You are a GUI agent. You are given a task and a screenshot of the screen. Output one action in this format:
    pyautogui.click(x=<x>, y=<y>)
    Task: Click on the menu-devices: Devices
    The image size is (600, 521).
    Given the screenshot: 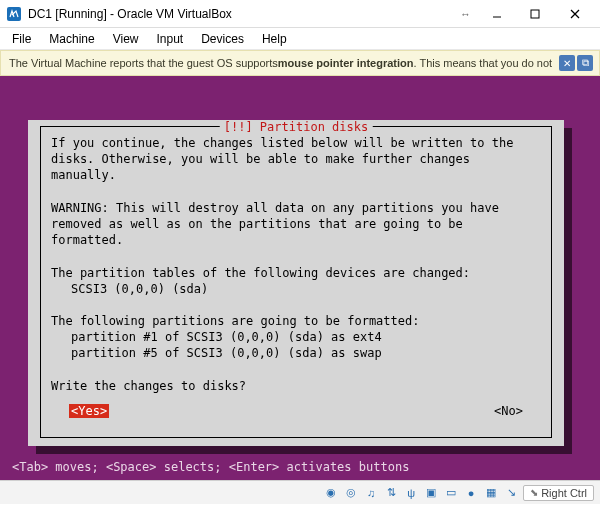 What is the action you would take?
    pyautogui.click(x=222, y=39)
    